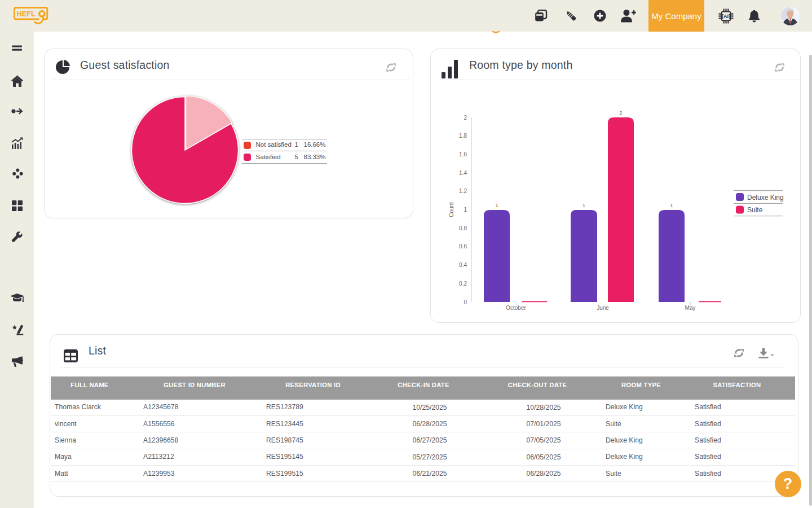 Image resolution: width=812 pixels, height=508 pixels. What do you see at coordinates (463, 155) in the screenshot?
I see `svg-text: 1.6` at bounding box center [463, 155].